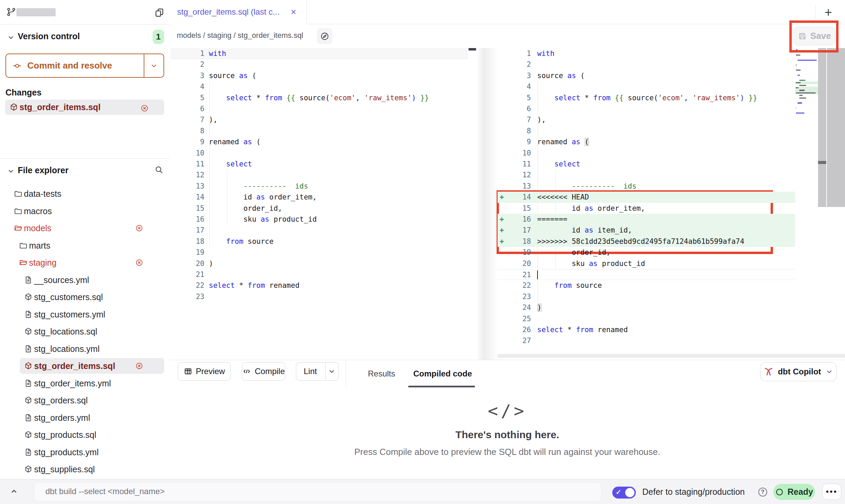  I want to click on window-scrollbar, so click(836, 128).